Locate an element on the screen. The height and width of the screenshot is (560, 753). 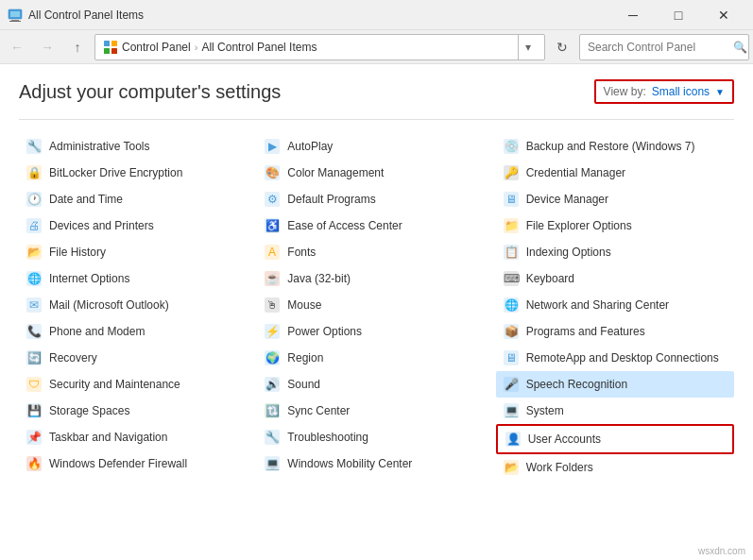
item-icon: 🔒 is located at coordinates (34, 173).